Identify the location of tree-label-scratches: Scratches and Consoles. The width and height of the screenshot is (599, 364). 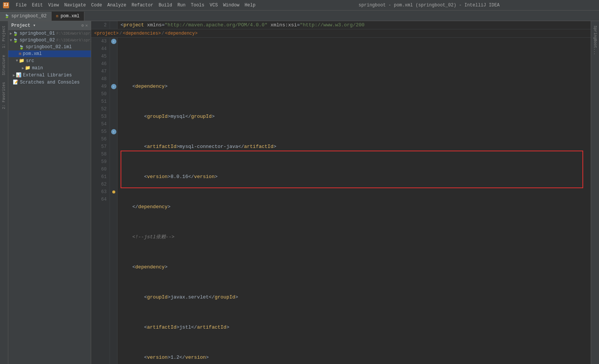
(50, 82).